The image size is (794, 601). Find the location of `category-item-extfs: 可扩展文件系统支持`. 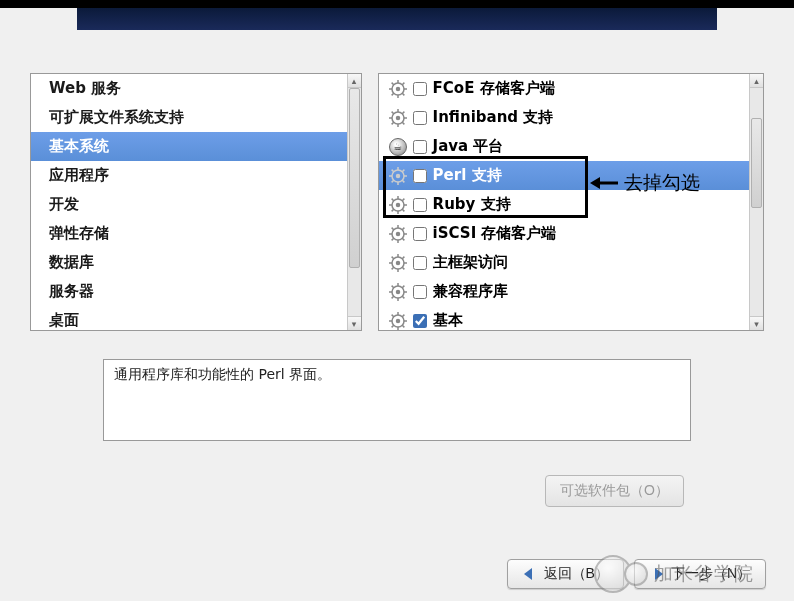

category-item-extfs: 可扩展文件系统支持 is located at coordinates (189, 118).